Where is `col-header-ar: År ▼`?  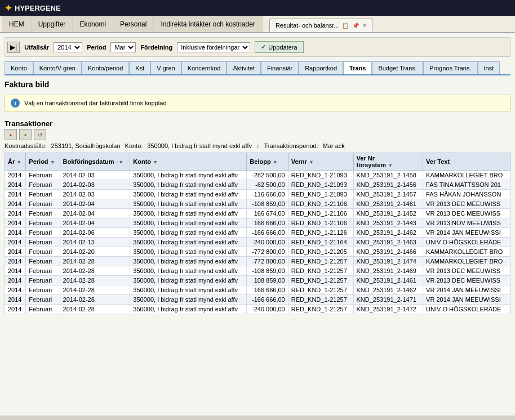 col-header-ar: År ▼ is located at coordinates (16, 162).